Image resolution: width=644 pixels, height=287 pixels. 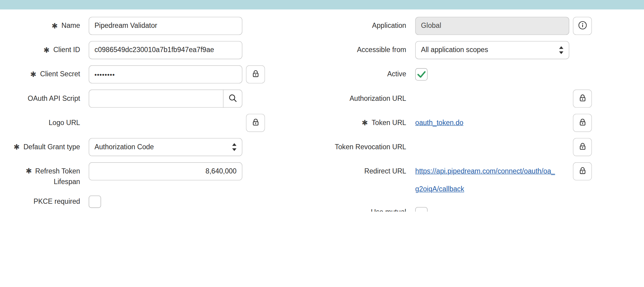 What do you see at coordinates (439, 123) in the screenshot?
I see `token-url-link: oauth_token.do` at bounding box center [439, 123].